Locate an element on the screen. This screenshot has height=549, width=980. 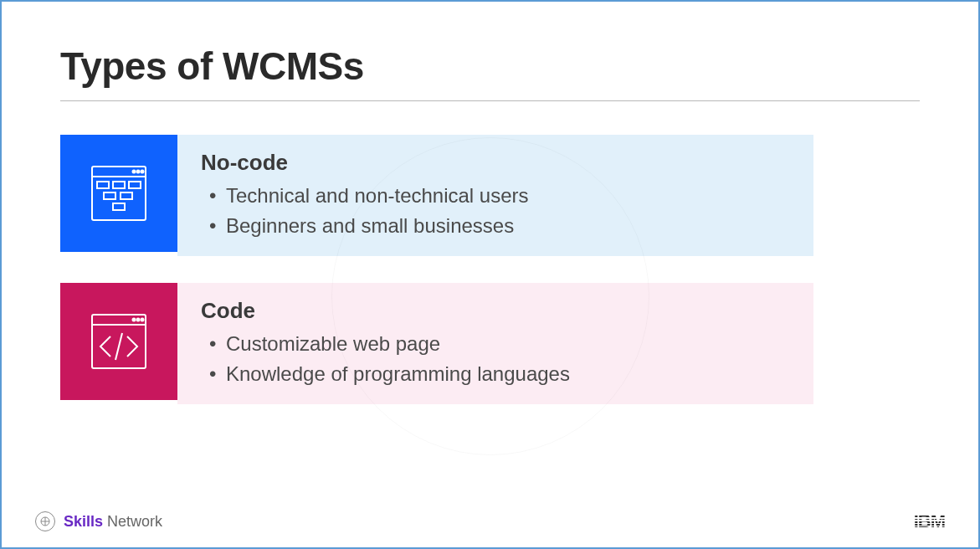
footer-skills-text: Skills is located at coordinates (84, 521).